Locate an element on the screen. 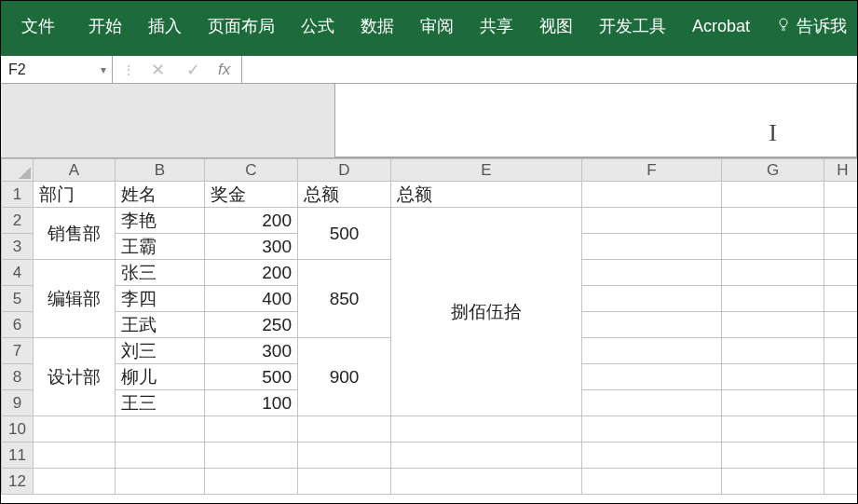 This screenshot has height=504, width=858. cell-B12 is located at coordinates (160, 482).